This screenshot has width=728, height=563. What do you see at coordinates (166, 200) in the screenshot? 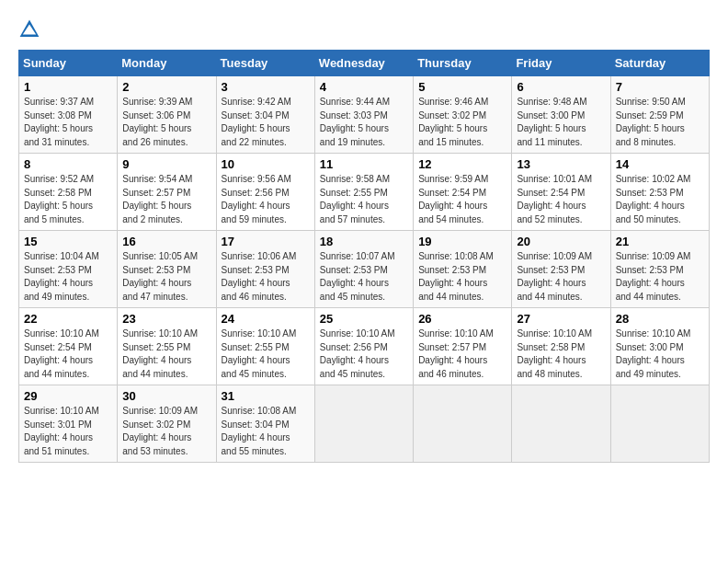
I see `cell-content: Sunrise: 9:54 AMSunset: 2:57 PMDaylight:…` at bounding box center [166, 200].